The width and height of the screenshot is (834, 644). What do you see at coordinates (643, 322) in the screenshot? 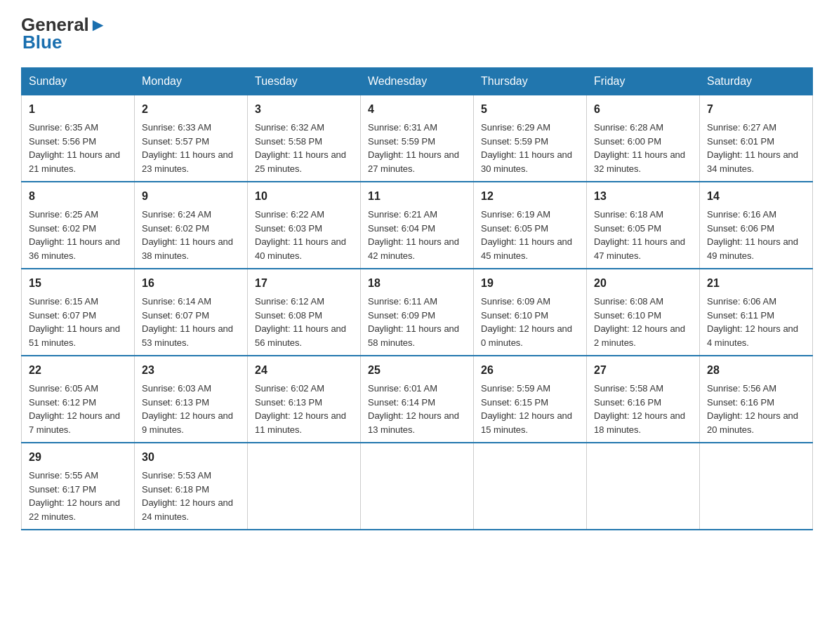
I see `day-info: Sunrise: 6:08 AMSunset: 6:10 PMDaylight:…` at bounding box center [643, 322].